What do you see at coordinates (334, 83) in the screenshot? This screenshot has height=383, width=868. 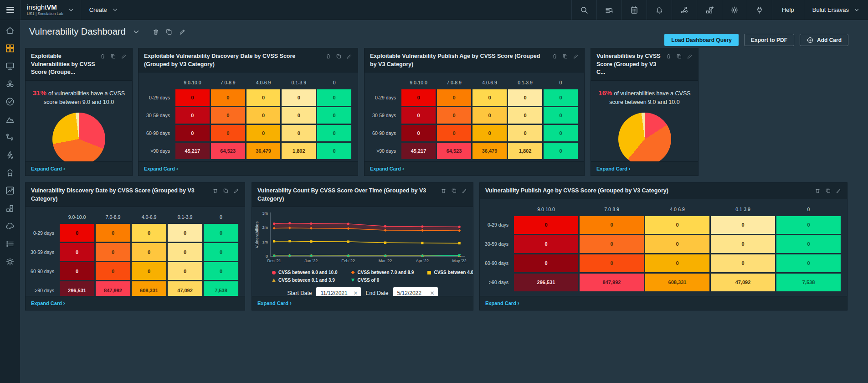 I see `heatmap-column-header: 0` at bounding box center [334, 83].